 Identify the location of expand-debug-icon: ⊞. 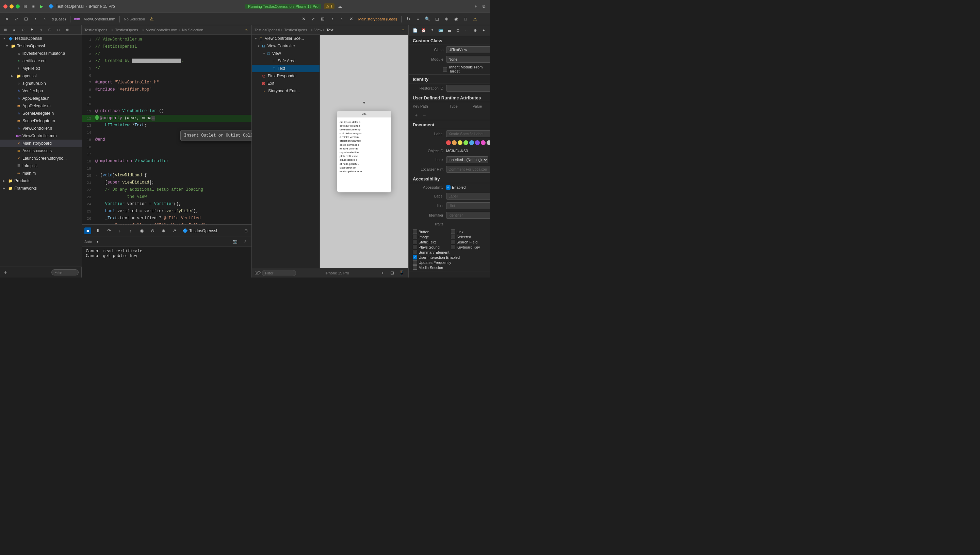
(246, 231).